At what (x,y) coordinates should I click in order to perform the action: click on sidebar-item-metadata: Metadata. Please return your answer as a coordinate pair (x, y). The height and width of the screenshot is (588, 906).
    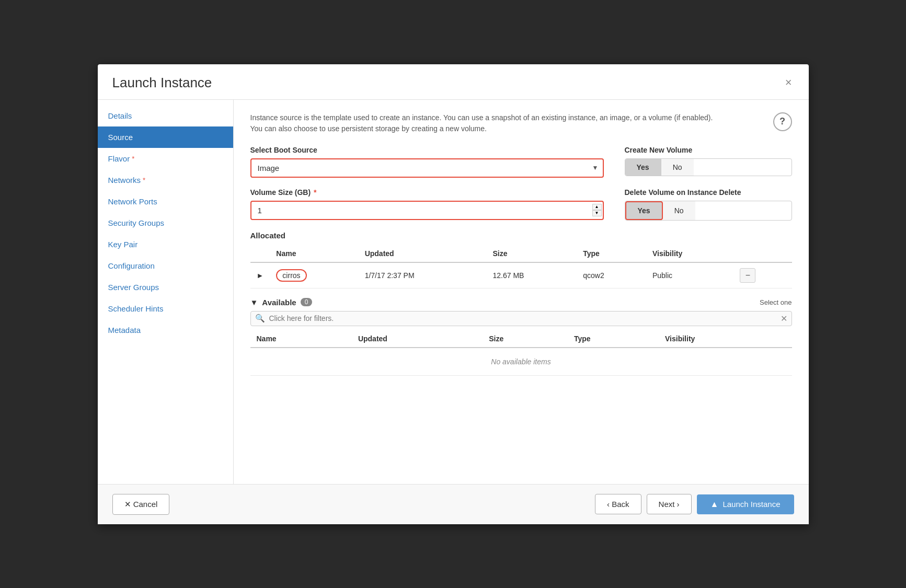
    Looking at the image, I should click on (165, 330).